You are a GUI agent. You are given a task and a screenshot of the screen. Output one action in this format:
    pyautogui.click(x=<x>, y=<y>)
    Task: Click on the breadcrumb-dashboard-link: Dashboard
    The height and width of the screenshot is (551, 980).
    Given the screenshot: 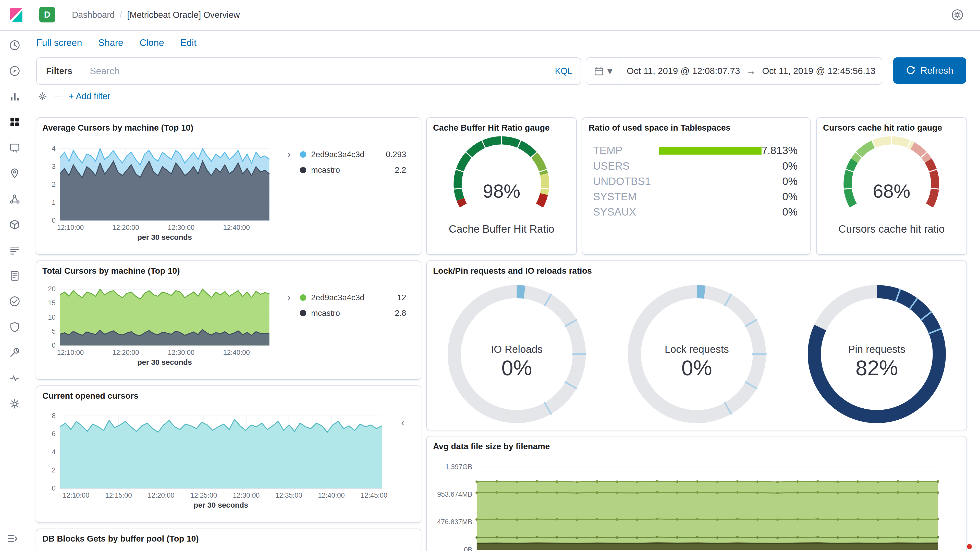 What is the action you would take?
    pyautogui.click(x=94, y=15)
    